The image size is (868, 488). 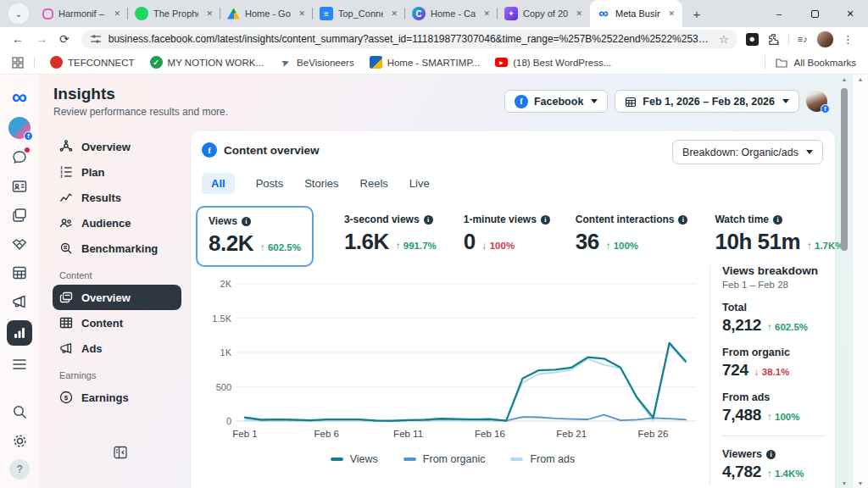 I want to click on tab-live: Live, so click(x=420, y=183).